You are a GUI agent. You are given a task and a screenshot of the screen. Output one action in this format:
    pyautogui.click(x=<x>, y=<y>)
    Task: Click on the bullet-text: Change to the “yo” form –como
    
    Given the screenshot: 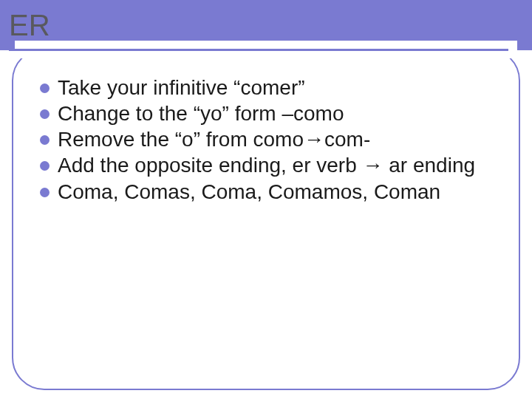 What is the action you would take?
    pyautogui.click(x=201, y=114)
    